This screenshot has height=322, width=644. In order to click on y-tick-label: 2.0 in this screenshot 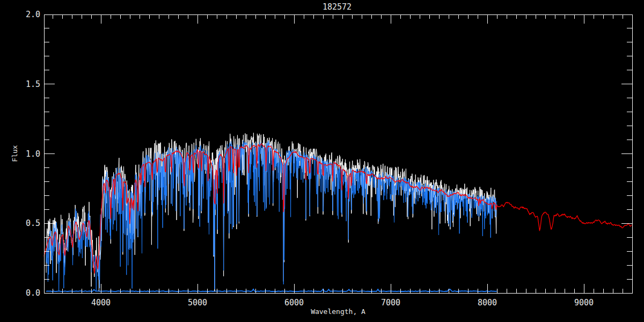, I will do `click(33, 14)`.